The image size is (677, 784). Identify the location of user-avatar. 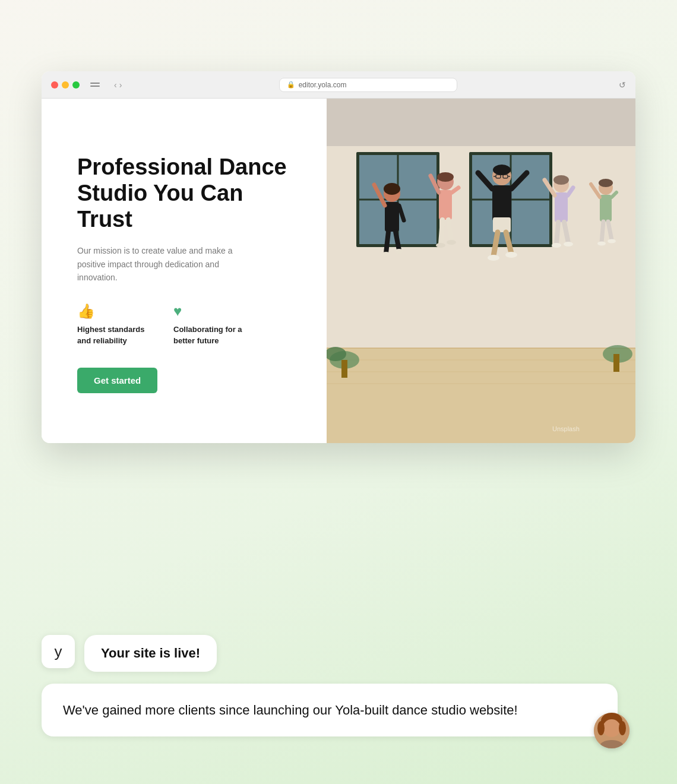
(612, 731).